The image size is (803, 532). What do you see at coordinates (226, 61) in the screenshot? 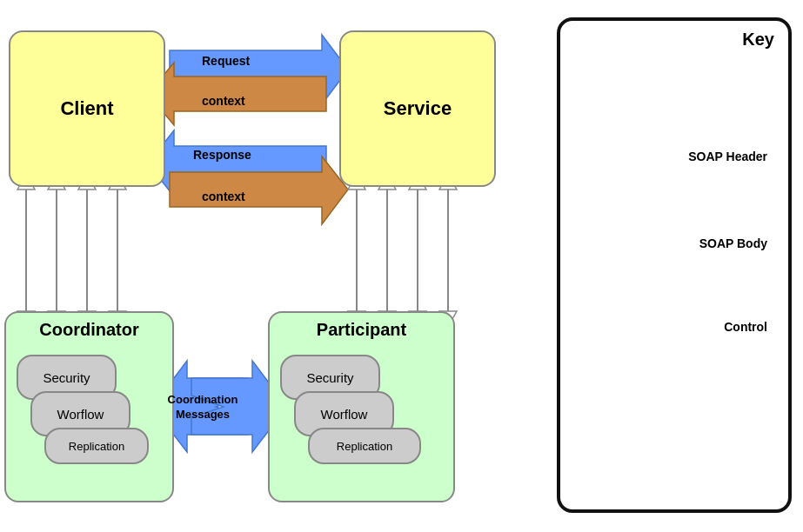
I see `request-label: Request` at bounding box center [226, 61].